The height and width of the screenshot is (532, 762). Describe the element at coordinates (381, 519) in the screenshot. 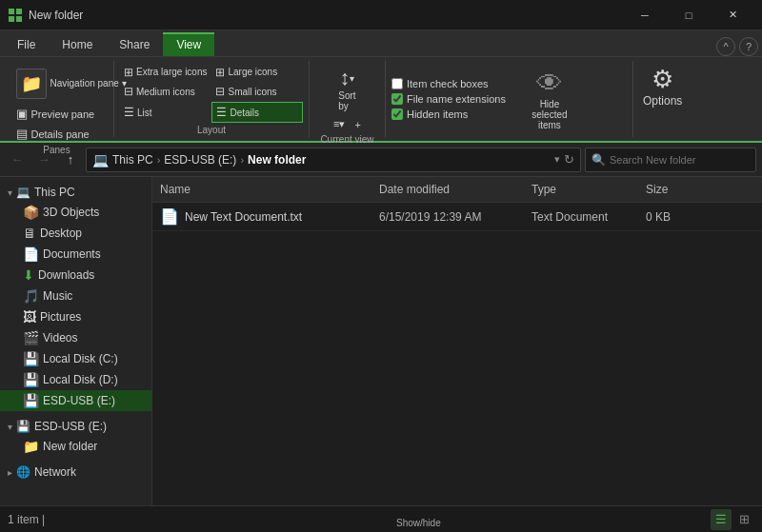

I see `status-bar: 1 item | ☰ ⊞` at that location.